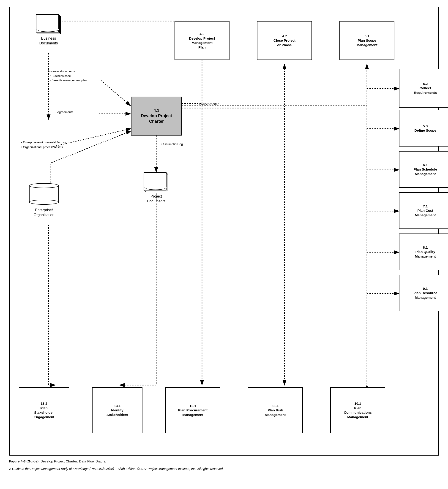  I want to click on node-5-3: 5.3 Define Scope, so click(423, 128).